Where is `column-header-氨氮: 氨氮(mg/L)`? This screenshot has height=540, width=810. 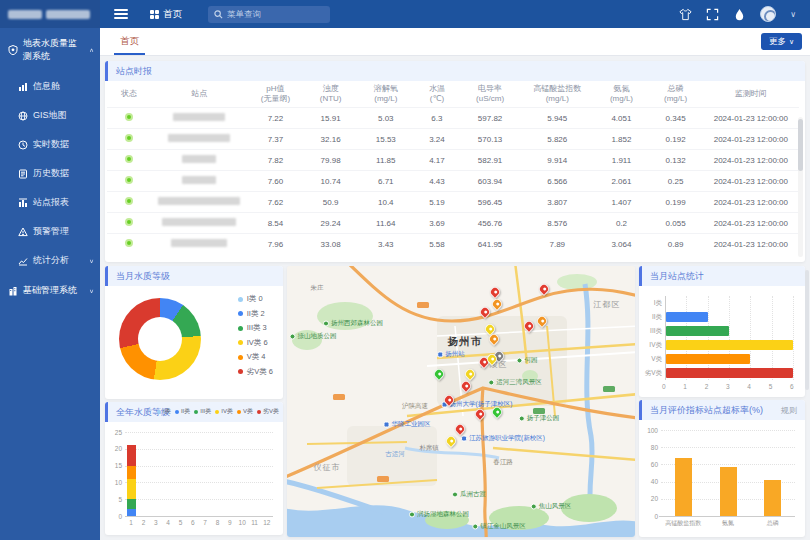 column-header-氨氮: 氨氮(mg/L) is located at coordinates (621, 94).